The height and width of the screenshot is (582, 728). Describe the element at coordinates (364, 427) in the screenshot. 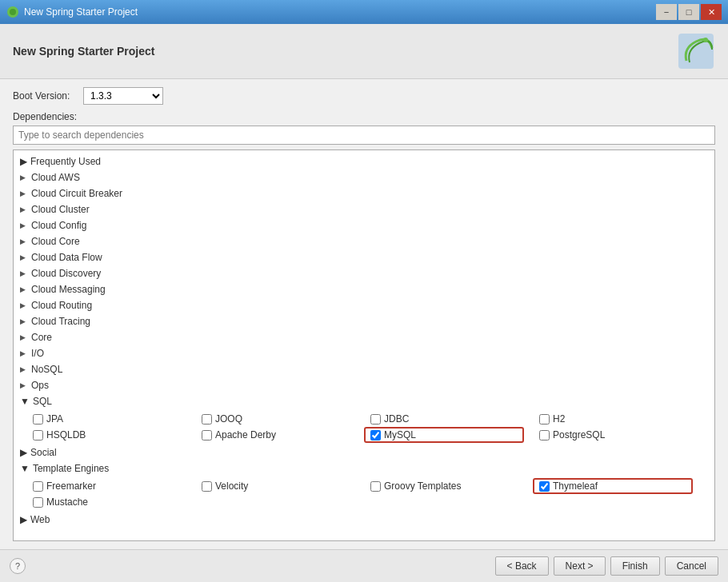

I see `sql-grid: JPA JOOQ JDBC H2` at that location.